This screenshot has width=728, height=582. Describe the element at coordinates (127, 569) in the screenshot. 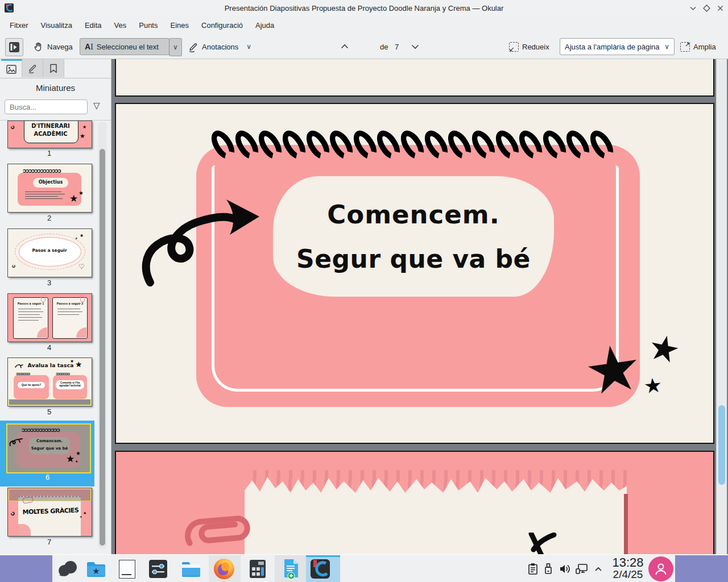

I see `window-frame-icon` at that location.